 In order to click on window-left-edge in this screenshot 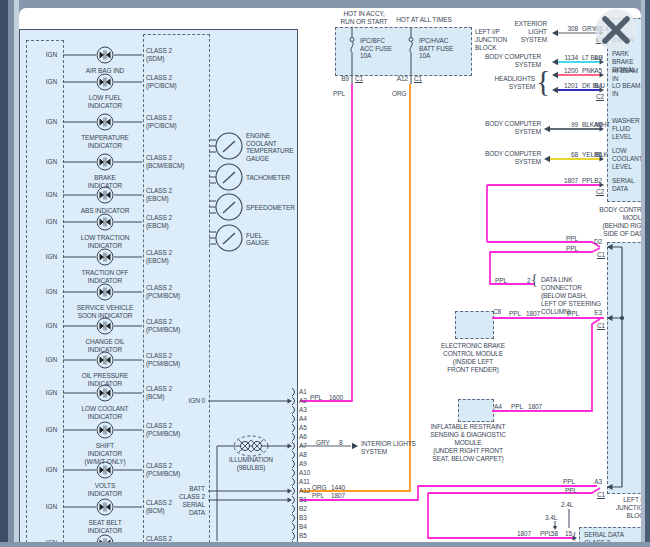, I will do `click(4, 274)`.